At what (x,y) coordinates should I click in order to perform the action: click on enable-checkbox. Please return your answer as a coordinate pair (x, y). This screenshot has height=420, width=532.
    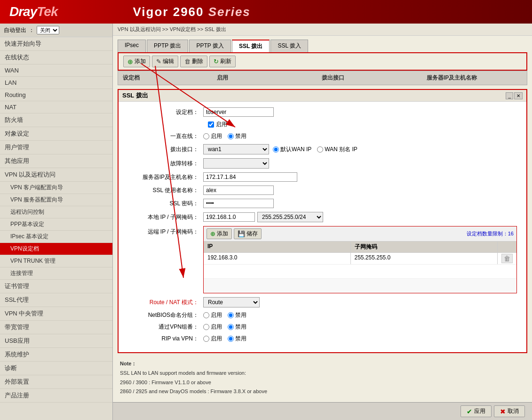
    Looking at the image, I should click on (211, 124).